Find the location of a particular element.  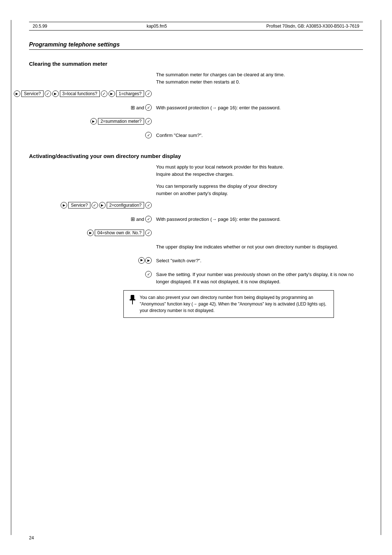

right-arrow-icon: ▶ is located at coordinates (148, 260).